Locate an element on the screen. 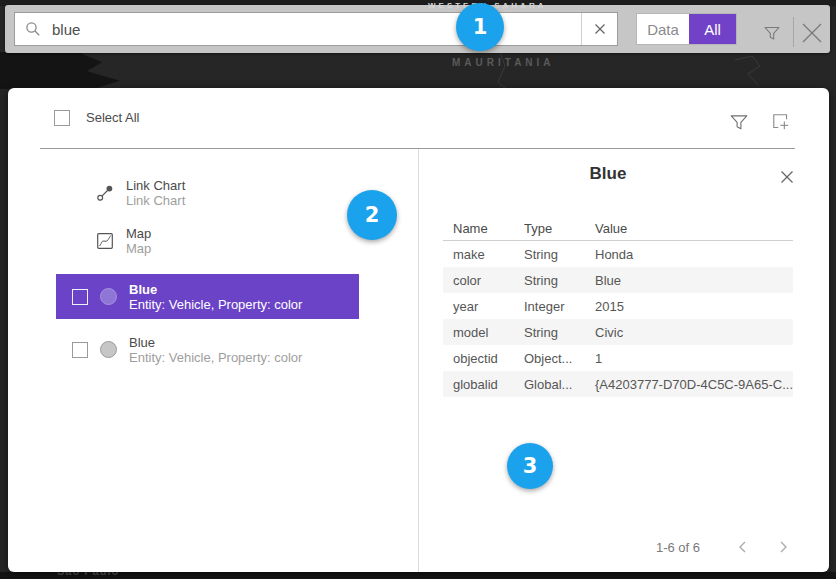 The image size is (836, 579). table-row: model String Civic is located at coordinates (618, 332).